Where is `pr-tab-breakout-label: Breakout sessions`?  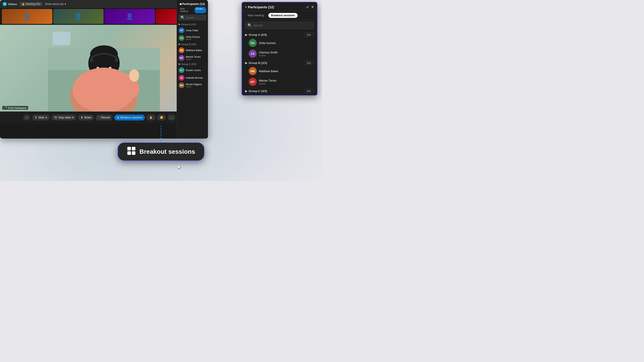 pr-tab-breakout-label: Breakout sessions is located at coordinates (283, 15).